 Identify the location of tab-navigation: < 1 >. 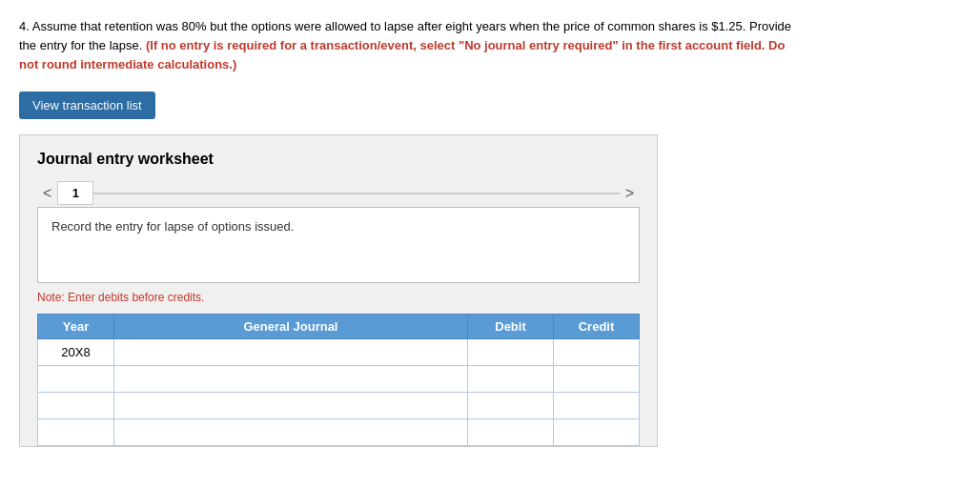
(338, 193).